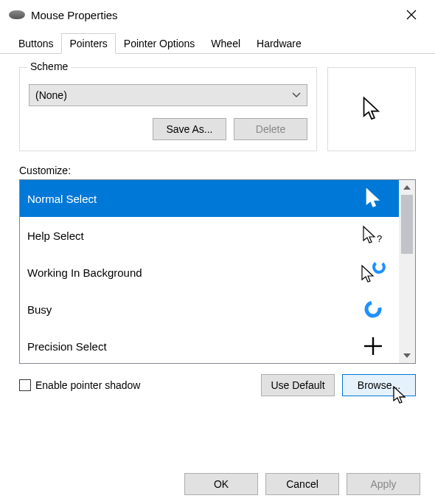  What do you see at coordinates (373, 272) in the screenshot?
I see `cursor-working-icon` at bounding box center [373, 272].